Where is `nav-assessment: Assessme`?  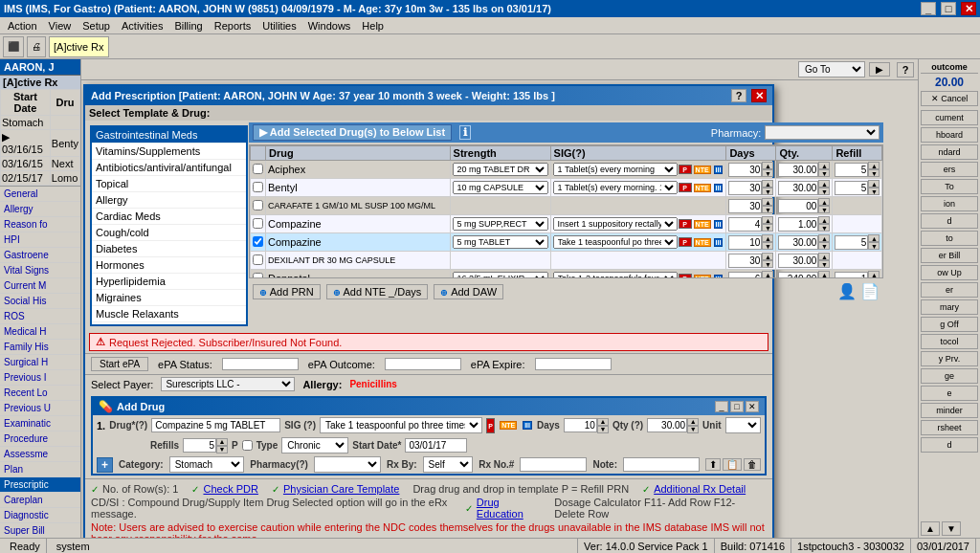 nav-assessment: Assessme is located at coordinates (40, 454).